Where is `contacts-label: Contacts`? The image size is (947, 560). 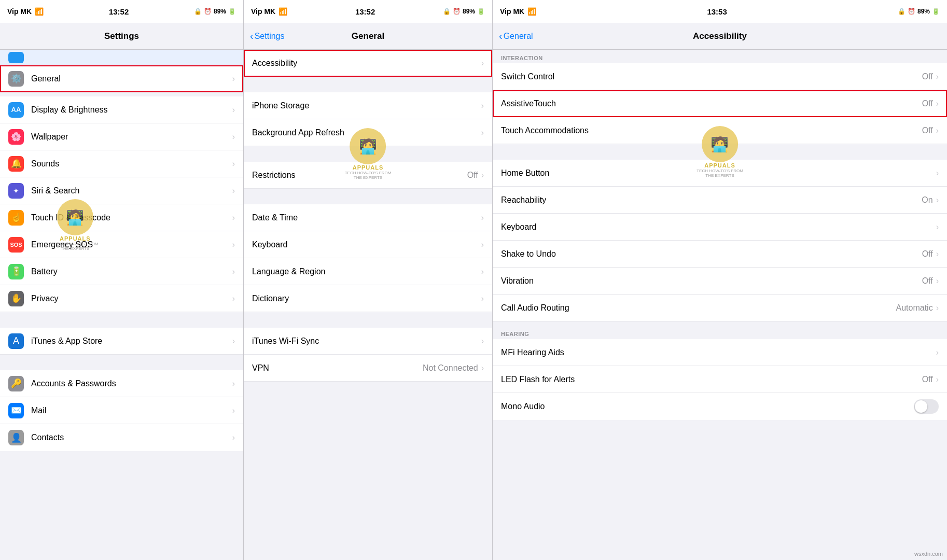
contacts-label: Contacts is located at coordinates (132, 438).